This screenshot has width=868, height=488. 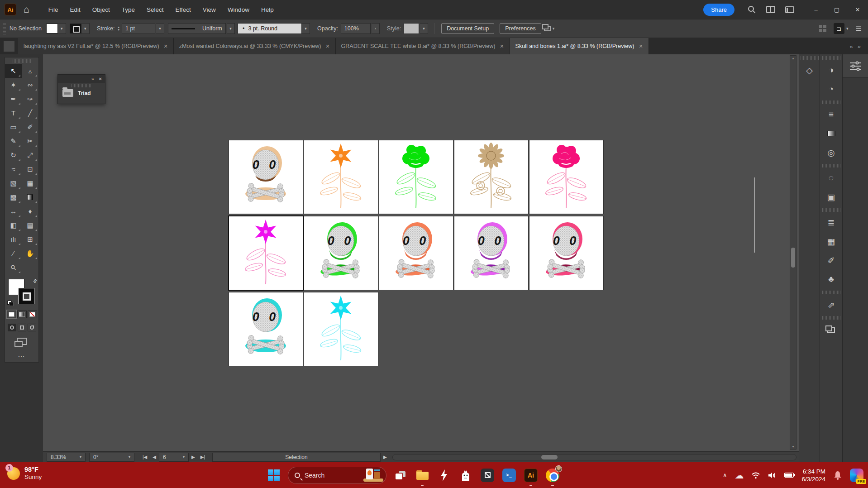 What do you see at coordinates (30, 197) in the screenshot?
I see `gradient-tool` at bounding box center [30, 197].